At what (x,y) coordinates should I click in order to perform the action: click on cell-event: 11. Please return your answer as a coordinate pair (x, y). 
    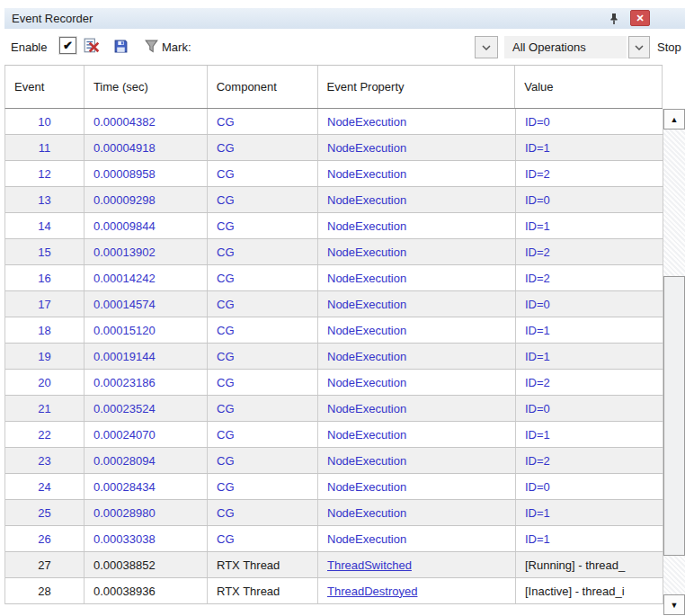
    Looking at the image, I should click on (45, 147).